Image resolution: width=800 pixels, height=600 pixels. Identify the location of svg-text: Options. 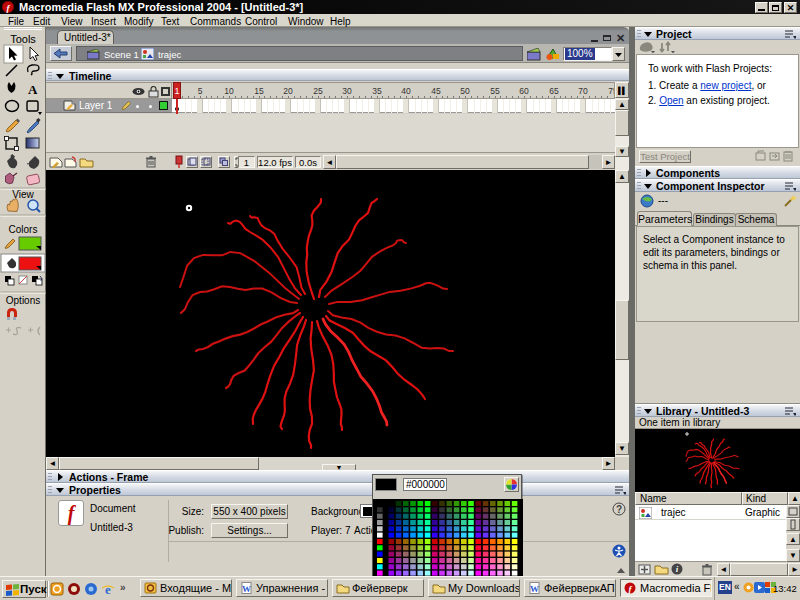
(23, 300).